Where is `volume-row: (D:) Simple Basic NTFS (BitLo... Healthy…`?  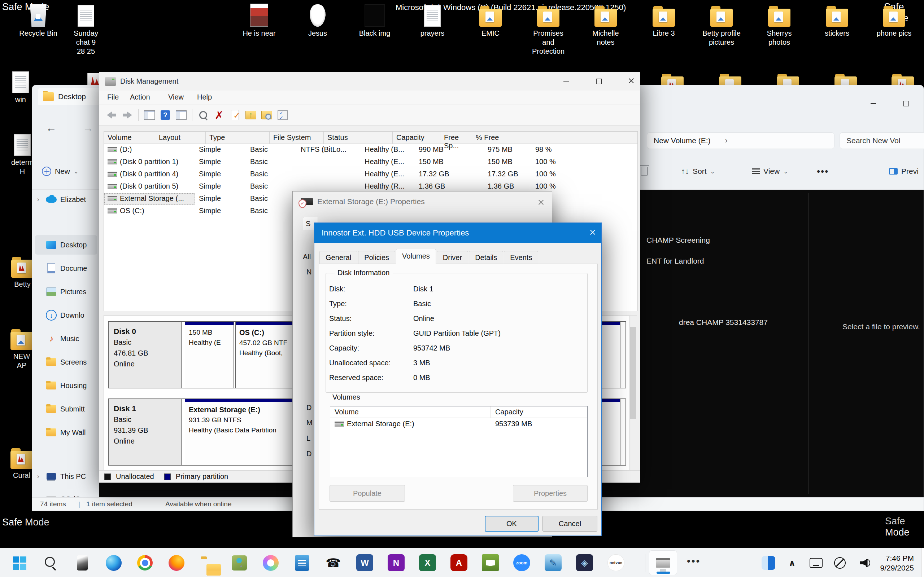 volume-row: (D:) Simple Basic NTFS (BitLo... Healthy… is located at coordinates (370, 150).